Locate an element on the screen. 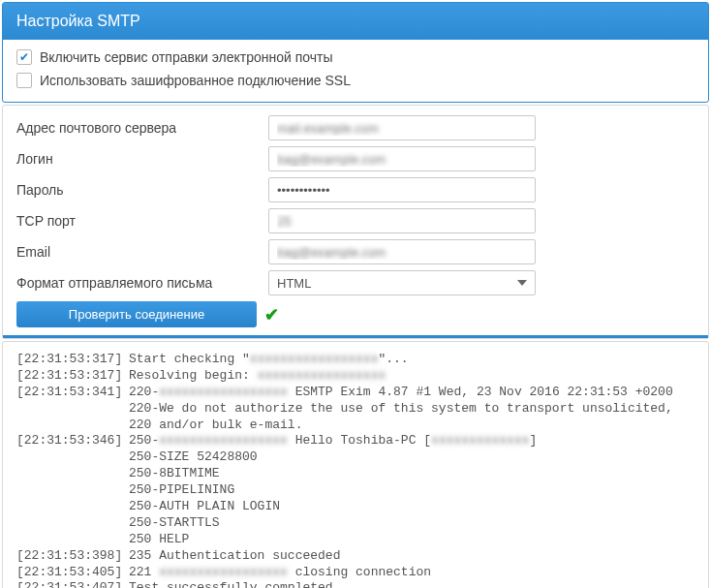 The width and height of the screenshot is (711, 588). log-message: 250-SIZE 52428800 is located at coordinates (412, 457).